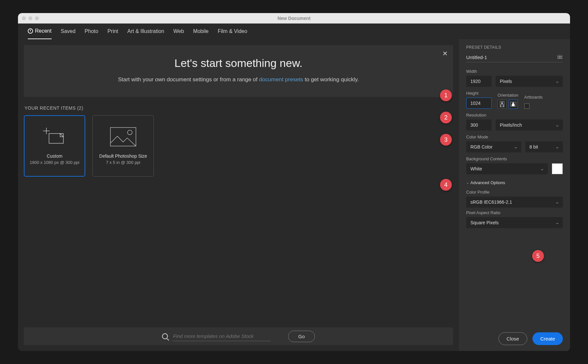  What do you see at coordinates (123, 137) in the screenshot?
I see `image-preset-icon` at bounding box center [123, 137].